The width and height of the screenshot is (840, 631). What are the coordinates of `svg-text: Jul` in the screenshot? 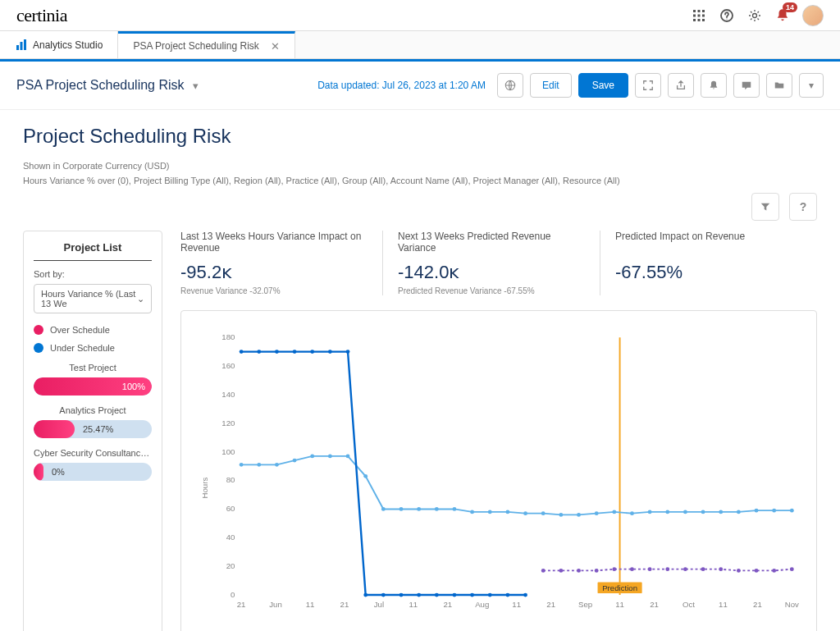 It's located at (379, 606).